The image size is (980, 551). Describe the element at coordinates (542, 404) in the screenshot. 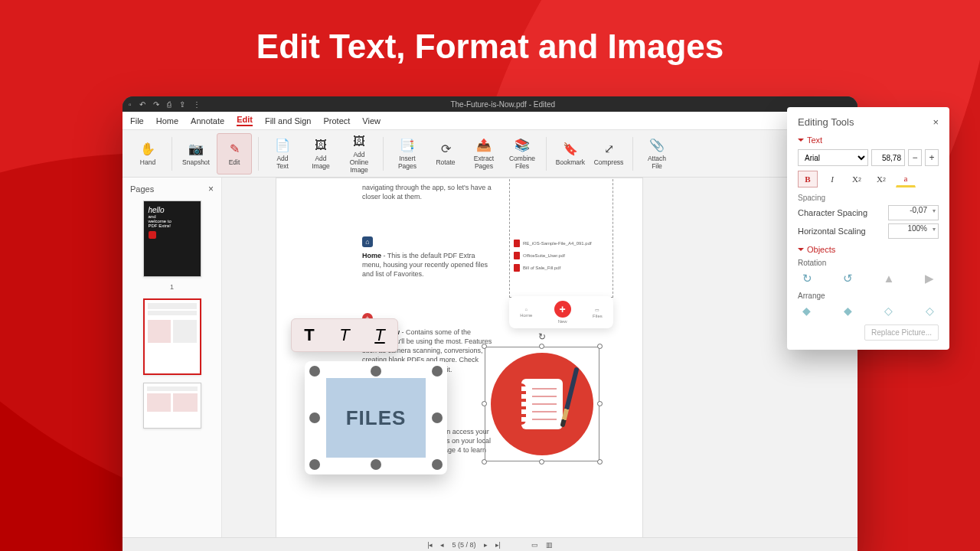

I see `selected-image: ↻` at that location.